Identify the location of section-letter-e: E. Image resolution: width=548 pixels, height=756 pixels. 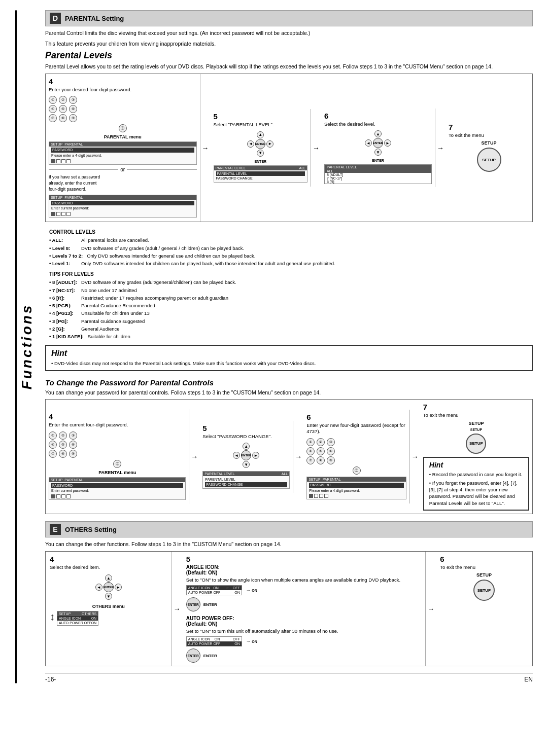
(55, 529).